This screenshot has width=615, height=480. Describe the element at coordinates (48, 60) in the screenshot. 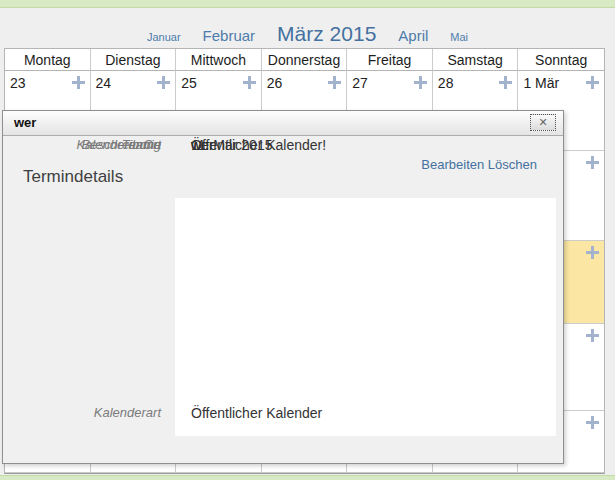

I see `weekday-header-montag: Montag` at that location.